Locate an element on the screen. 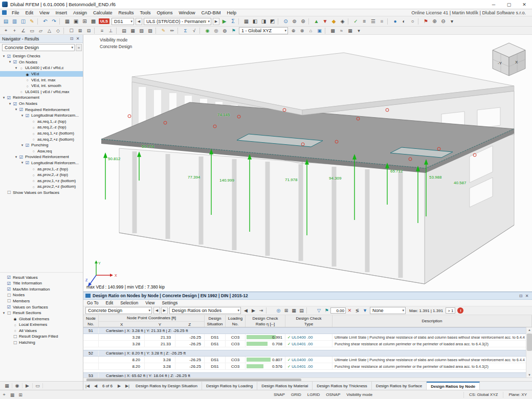  menu-item: Assign is located at coordinates (80, 13).